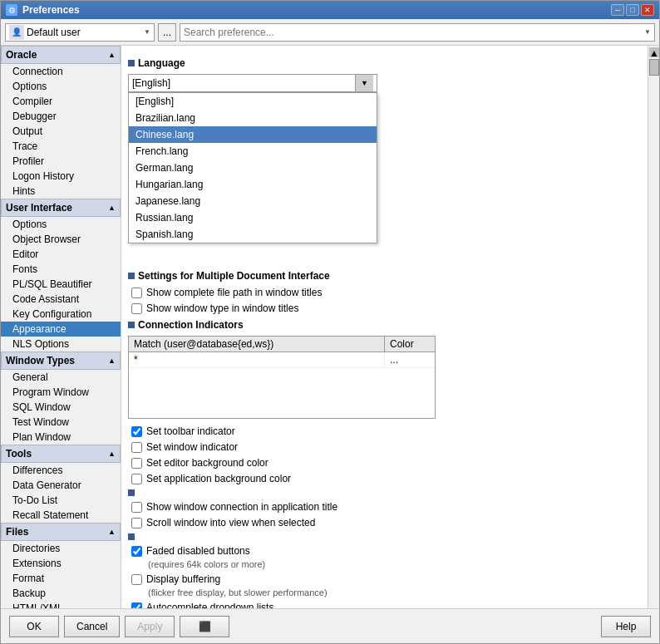 This screenshot has width=660, height=644. What do you see at coordinates (61, 55) in the screenshot?
I see `sidebar-section-oracle: Oracle ▲` at bounding box center [61, 55].